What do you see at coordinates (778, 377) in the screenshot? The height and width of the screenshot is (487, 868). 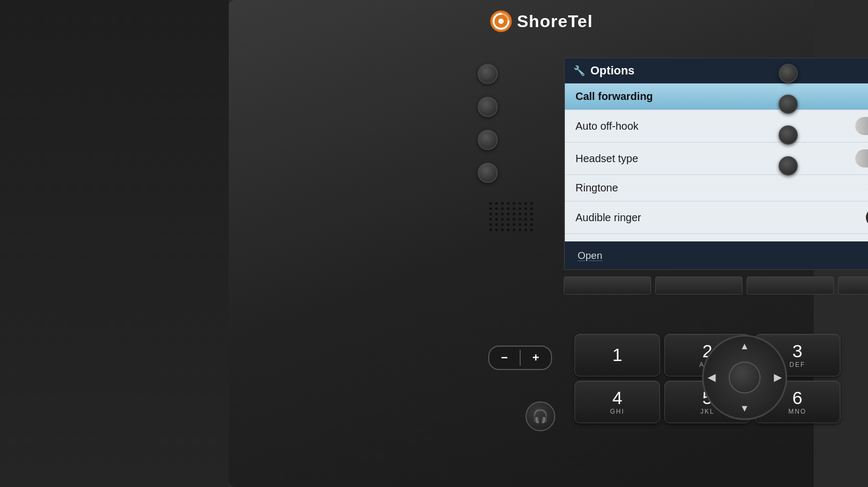 I see `nav-right-arrow: ▶` at bounding box center [778, 377].